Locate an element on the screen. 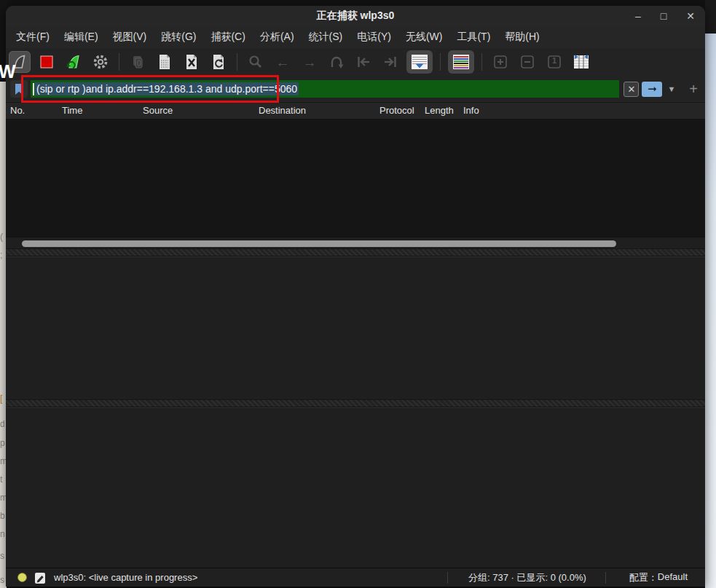  resize-columns-button is located at coordinates (581, 62).